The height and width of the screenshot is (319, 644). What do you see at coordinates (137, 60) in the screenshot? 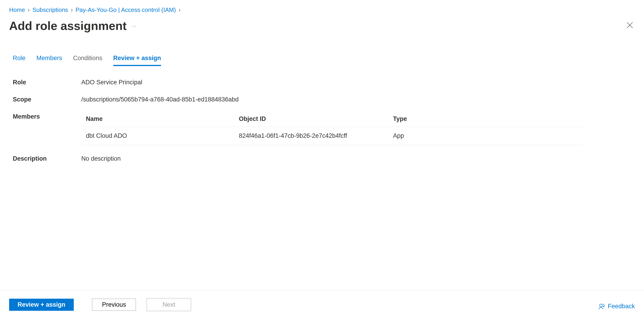
I see `tab-review-assign: Review + assign` at bounding box center [137, 60].